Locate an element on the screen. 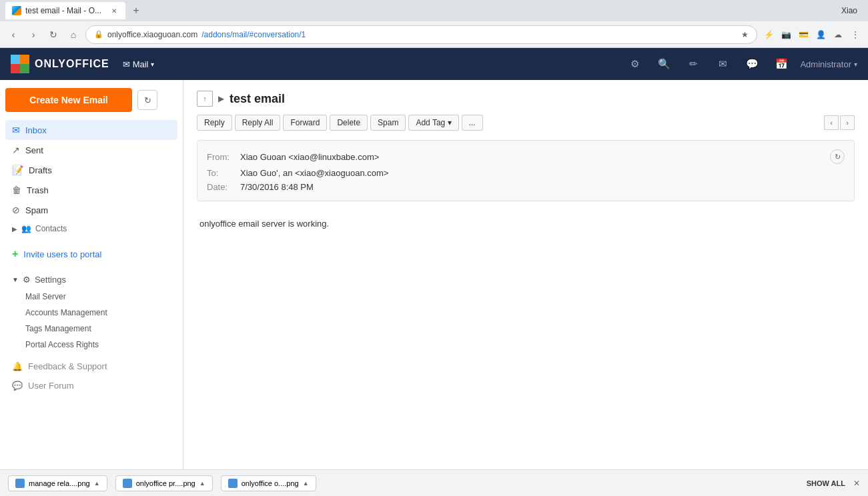 Image resolution: width=868 pixels, height=496 pixels. user-forum-row: 💬 User Forum is located at coordinates (91, 385).